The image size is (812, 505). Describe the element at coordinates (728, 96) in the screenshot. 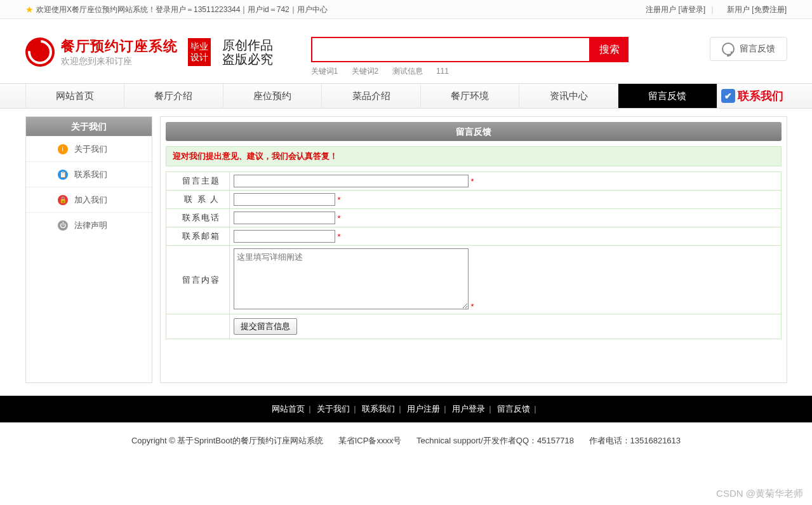

I see `checkmark-icon: ✔` at that location.